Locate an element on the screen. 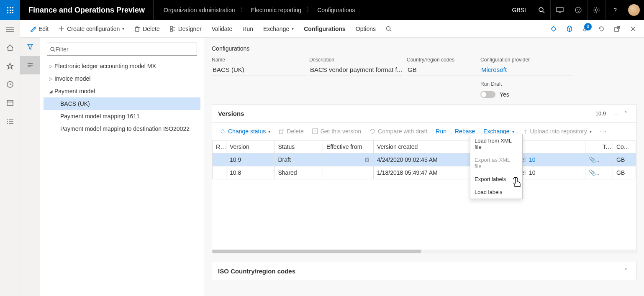  hscroll is located at coordinates (424, 251).